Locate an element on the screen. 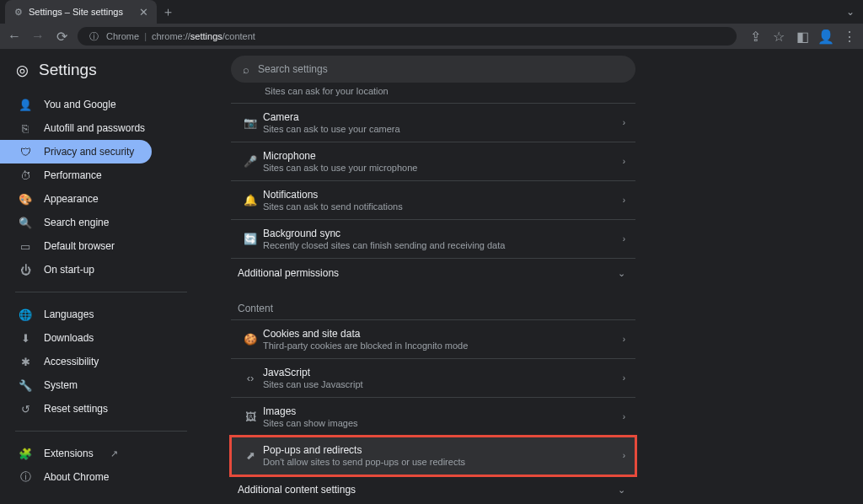 Image resolution: width=863 pixels, height=504 pixels. sidebar-secondary-group: 🌐Languages⬇Downloads✱Accessibility🔧Syste… is located at coordinates (100, 362).